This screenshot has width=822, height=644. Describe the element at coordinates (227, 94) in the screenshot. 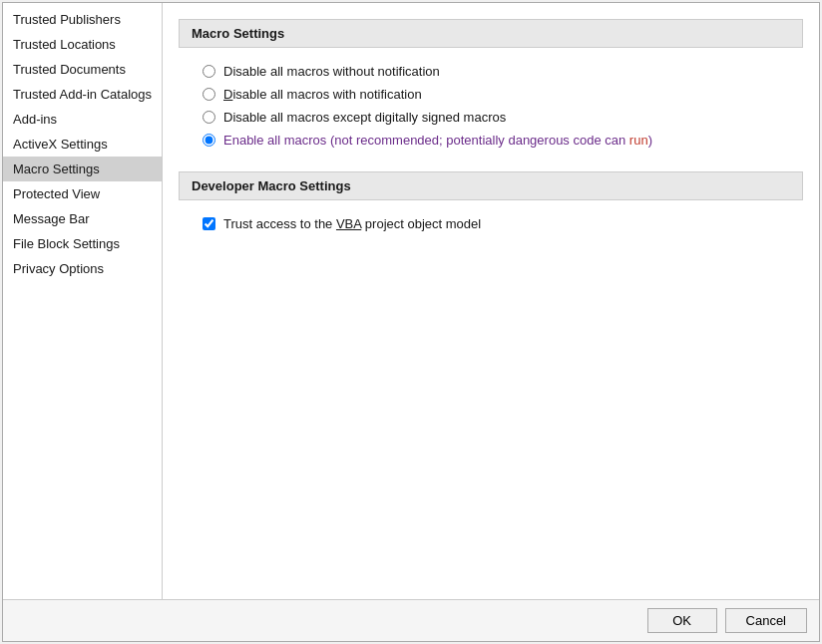

I see `underline-d: D` at that location.